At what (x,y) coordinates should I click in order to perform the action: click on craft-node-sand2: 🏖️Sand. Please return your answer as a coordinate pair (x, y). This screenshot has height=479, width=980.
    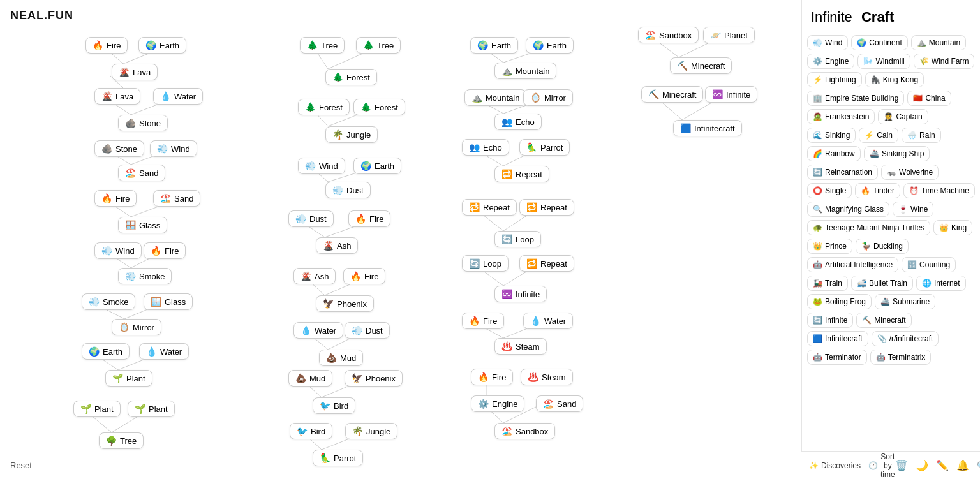
    Looking at the image, I should click on (177, 198).